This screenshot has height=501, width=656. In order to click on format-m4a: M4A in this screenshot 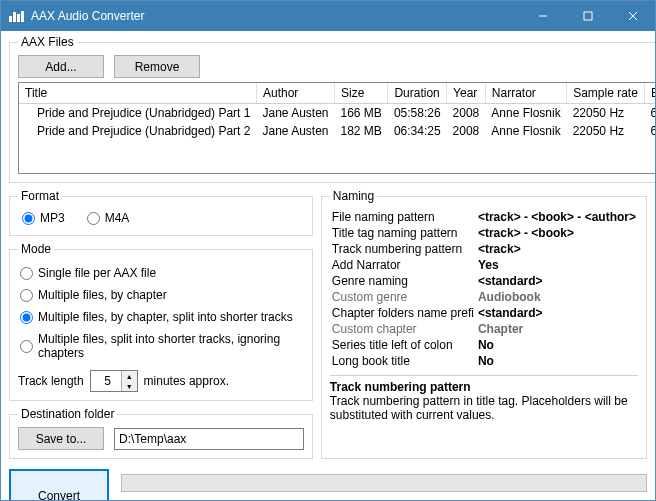, I will do `click(108, 218)`.